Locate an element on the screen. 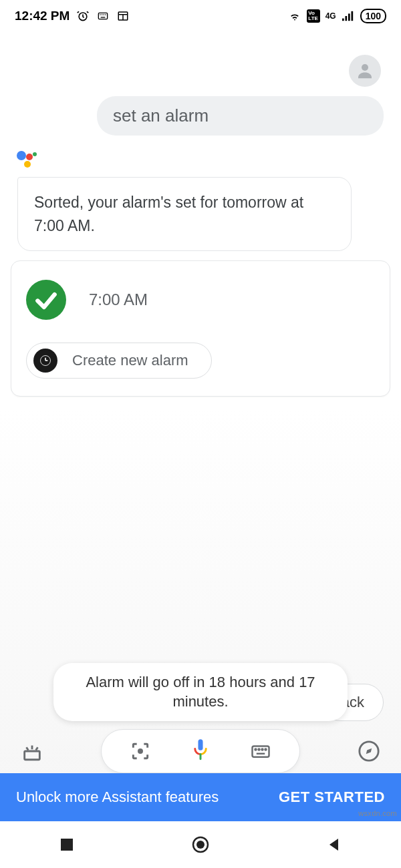  alarm-indicator-icon is located at coordinates (83, 16).